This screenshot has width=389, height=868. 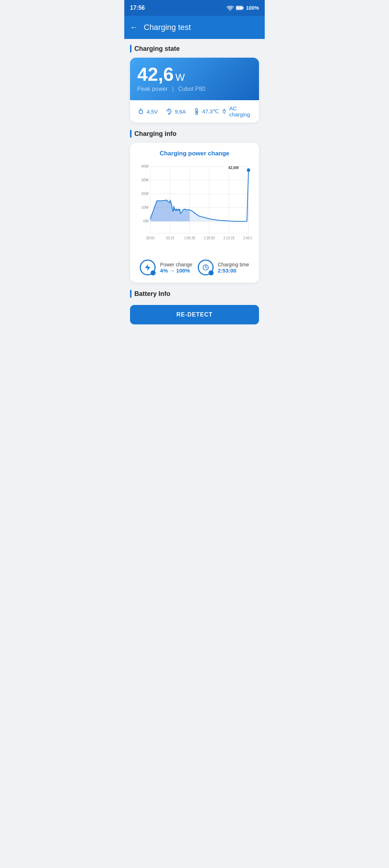 I want to click on redetect-button: RE-DETECT, so click(x=194, y=315).